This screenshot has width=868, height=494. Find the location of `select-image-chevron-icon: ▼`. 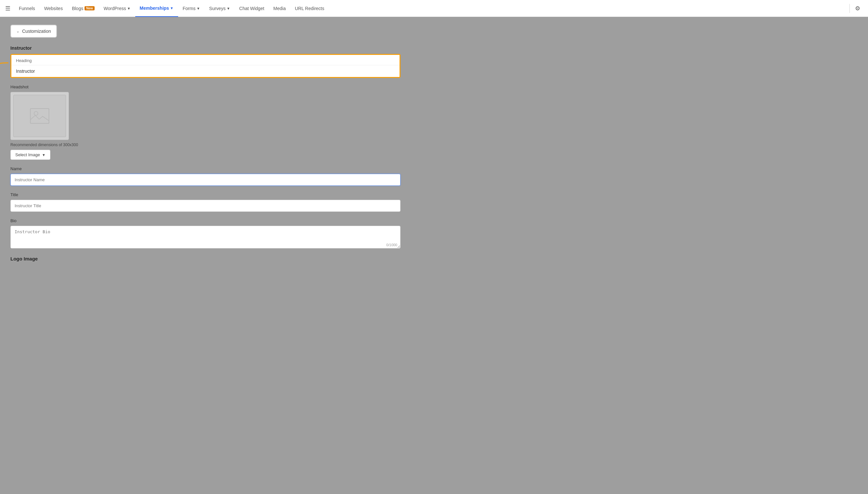

select-image-chevron-icon: ▼ is located at coordinates (43, 155).